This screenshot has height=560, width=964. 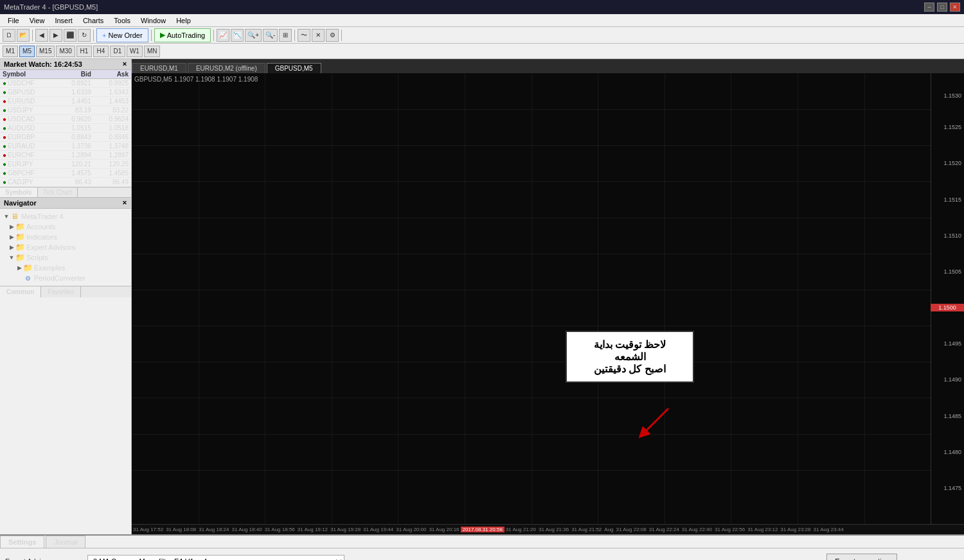 What do you see at coordinates (226, 68) in the screenshot?
I see `tab-eurusd-m2: EURUSD,M2 (offline)` at bounding box center [226, 68].